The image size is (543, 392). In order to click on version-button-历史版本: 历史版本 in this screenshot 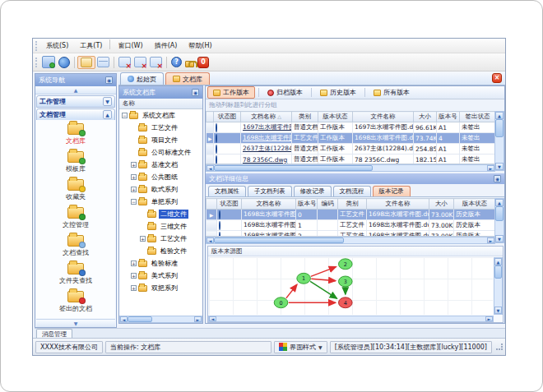, I will do `click(338, 92)`.